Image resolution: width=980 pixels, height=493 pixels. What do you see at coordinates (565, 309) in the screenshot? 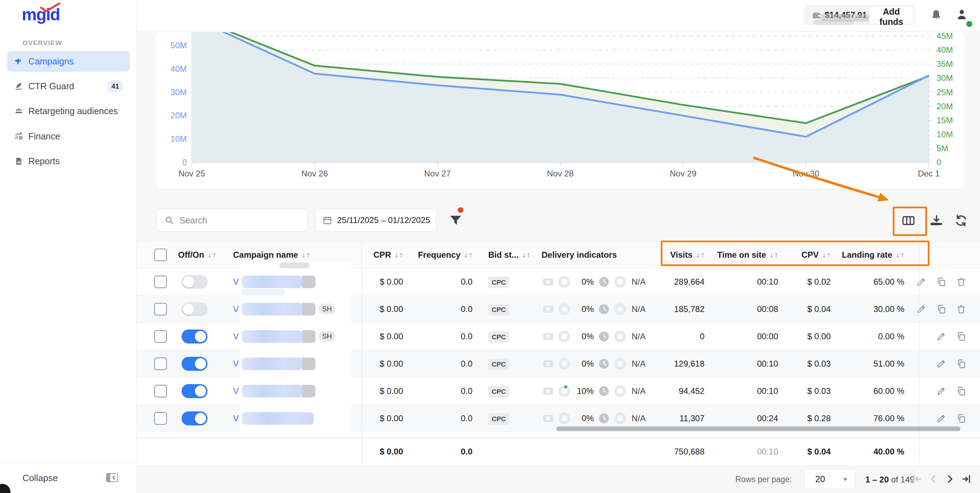
I see `fill-rate-donut-icon` at bounding box center [565, 309].